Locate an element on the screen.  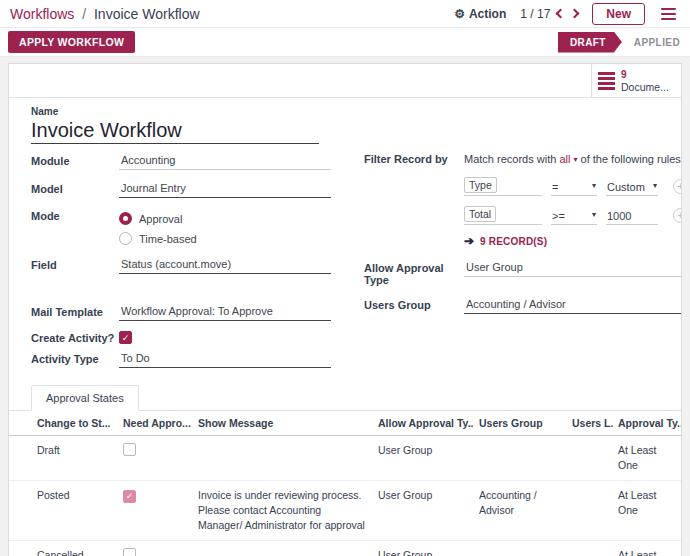
table-row: Posted ✓ Invoice is under reviewing proc… is located at coordinates (345, 511).